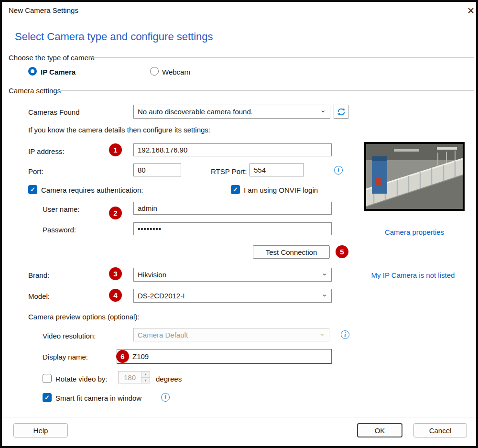  What do you see at coordinates (39, 296) in the screenshot?
I see `model-label: Model:` at bounding box center [39, 296].